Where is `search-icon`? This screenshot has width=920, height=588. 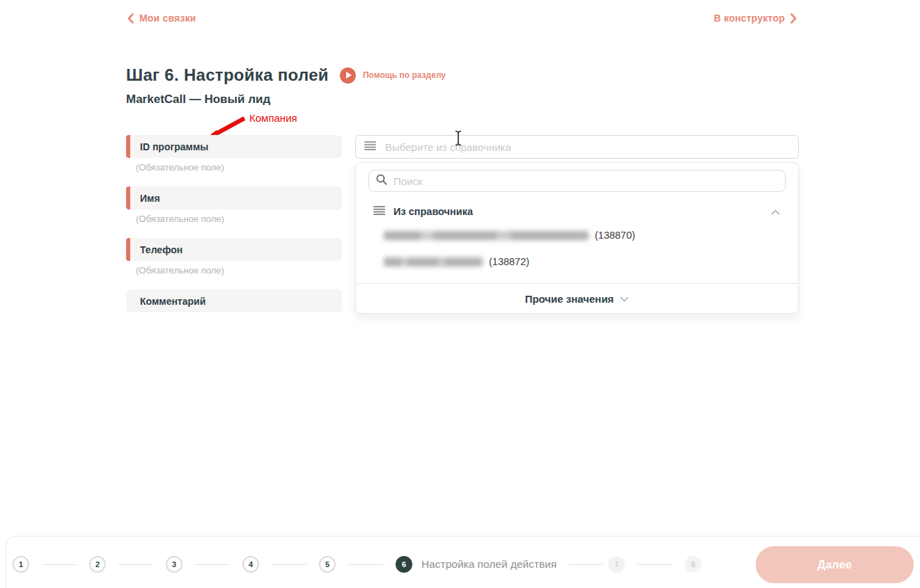
search-icon is located at coordinates (382, 181).